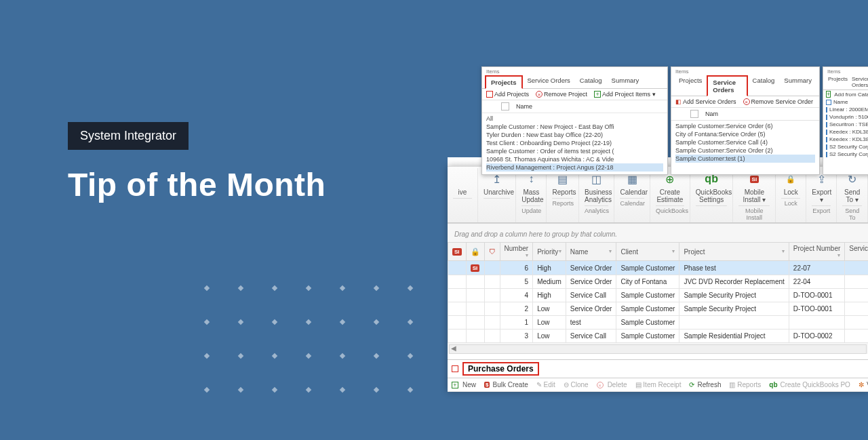 The image size is (868, 440). What do you see at coordinates (500, 369) in the screenshot?
I see `po-title: Purchase Orders` at bounding box center [500, 369].